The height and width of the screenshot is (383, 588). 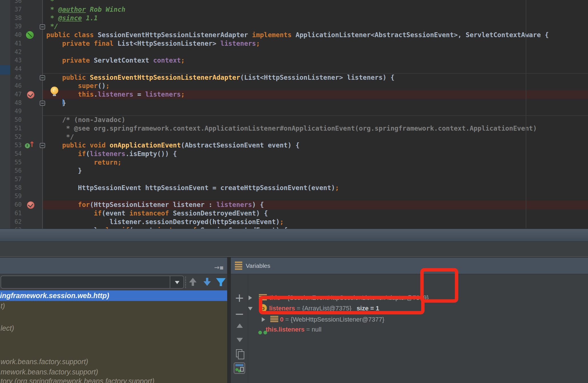 I want to click on selected-stack-frame: ingframework.session.web.http), so click(x=114, y=296).